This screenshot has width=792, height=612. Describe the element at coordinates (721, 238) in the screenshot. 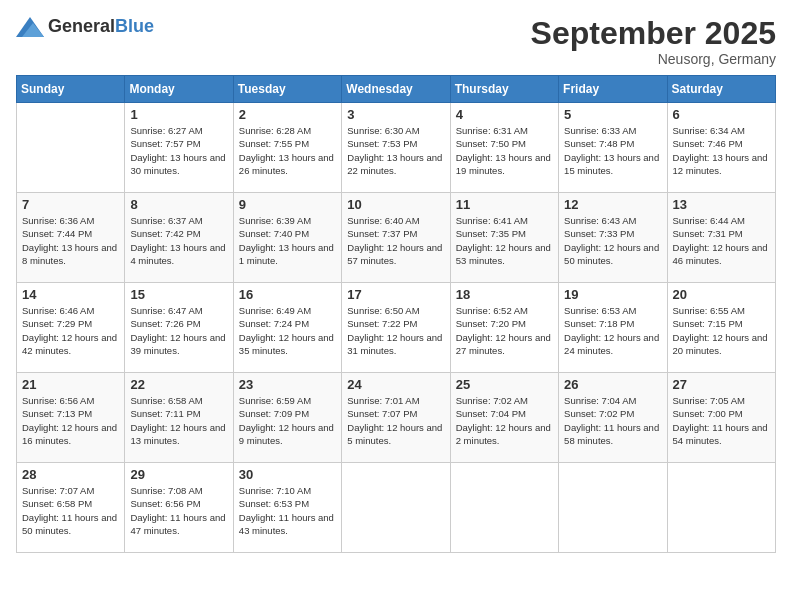

I see `calendar-cell: 13 Sunrise: 6:44 AMSunset: 7:31 PMDaylig…` at that location.